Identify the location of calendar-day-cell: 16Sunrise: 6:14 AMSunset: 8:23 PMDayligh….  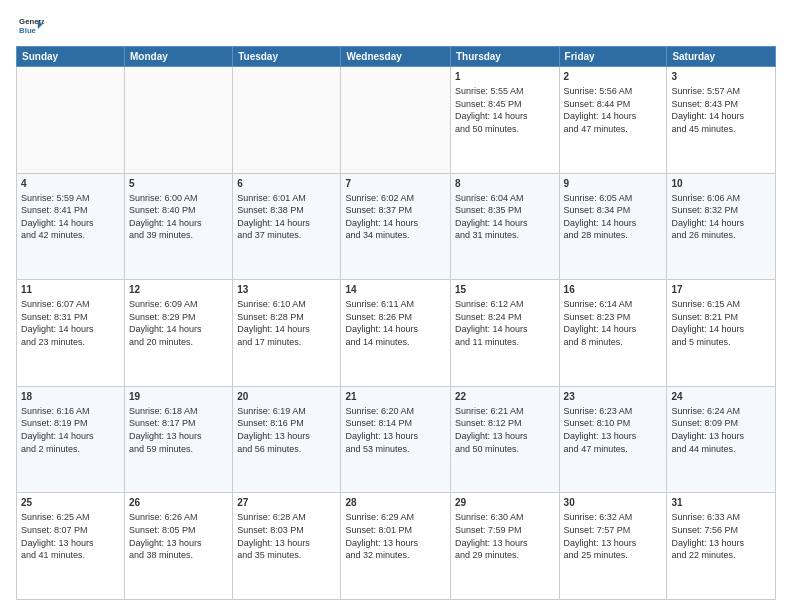
(613, 334).